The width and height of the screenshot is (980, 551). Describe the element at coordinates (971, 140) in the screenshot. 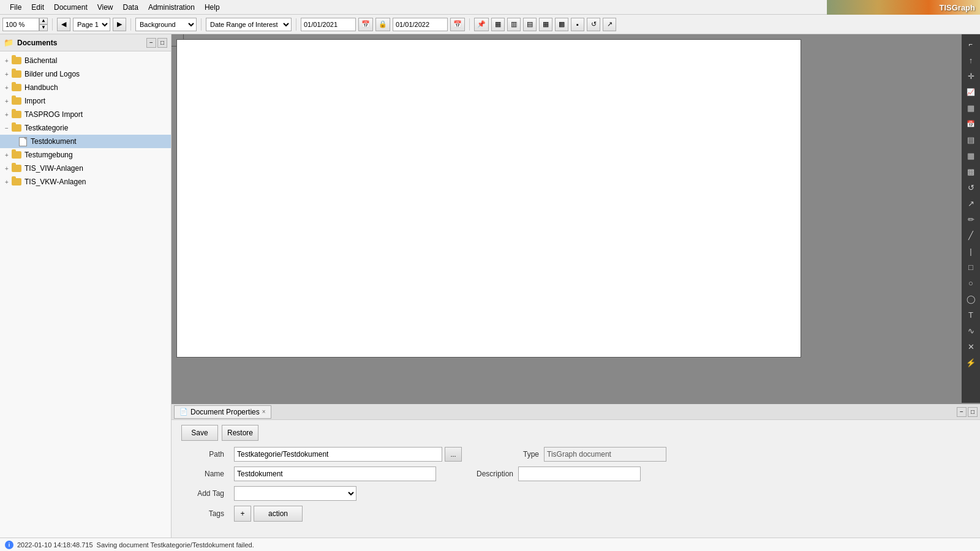

I see `tool-cal2: ▤` at that location.